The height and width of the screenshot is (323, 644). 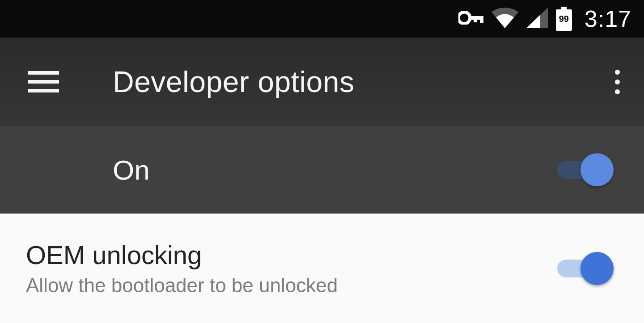 What do you see at coordinates (335, 170) in the screenshot?
I see `master-switch-label: On` at bounding box center [335, 170].